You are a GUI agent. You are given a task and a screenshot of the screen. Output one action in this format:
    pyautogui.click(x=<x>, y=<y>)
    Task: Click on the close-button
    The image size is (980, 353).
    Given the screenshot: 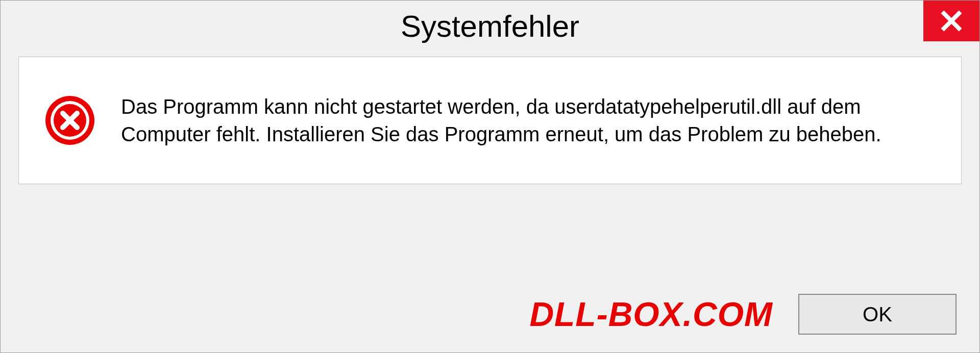 What is the action you would take?
    pyautogui.click(x=951, y=21)
    